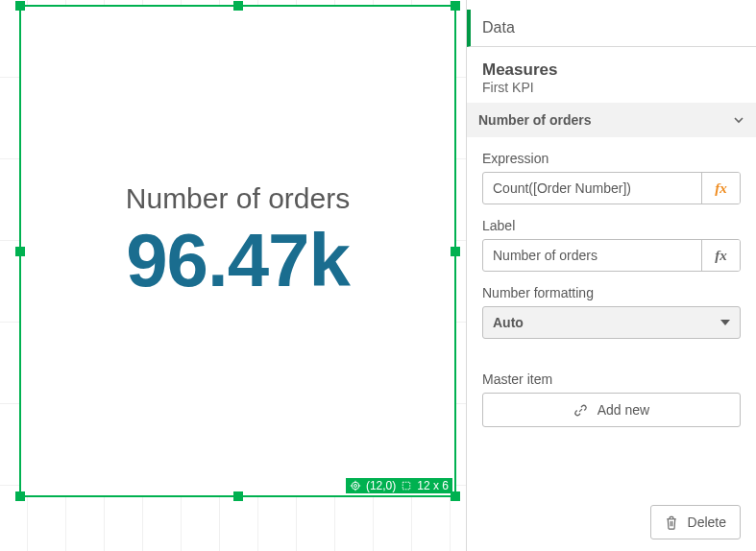 The height and width of the screenshot is (551, 756). Describe the element at coordinates (611, 29) in the screenshot. I see `tab-data: Data` at that location.